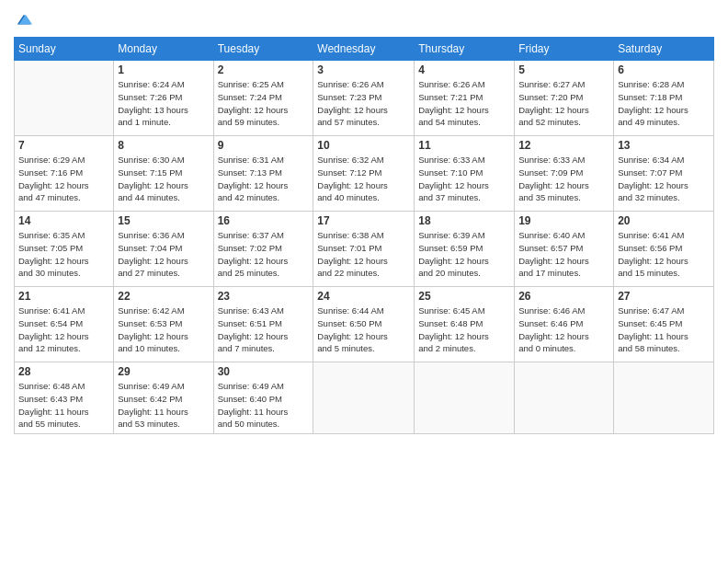 The width and height of the screenshot is (728, 563). Describe the element at coordinates (564, 221) in the screenshot. I see `day-number: 19` at that location.